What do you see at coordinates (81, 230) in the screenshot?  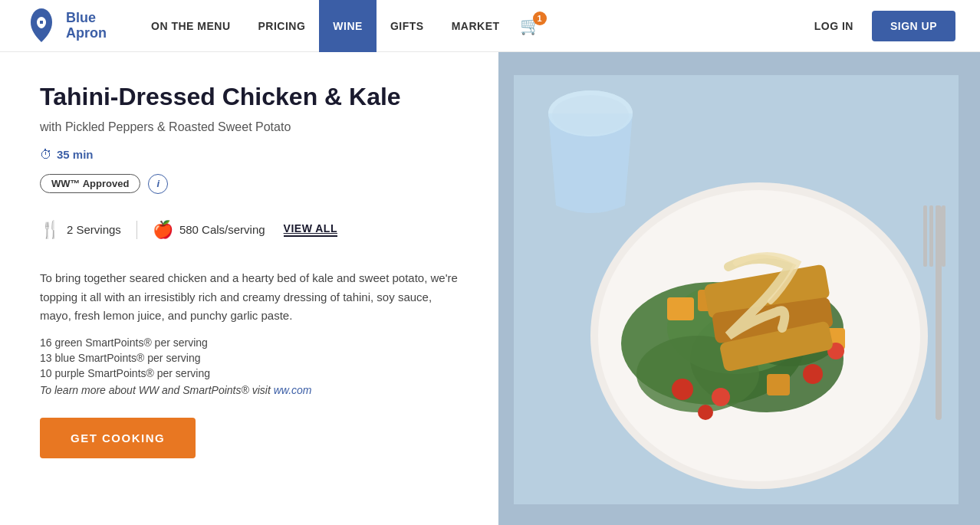 I see `servings-stat: 🍴 2 Servings` at bounding box center [81, 230].